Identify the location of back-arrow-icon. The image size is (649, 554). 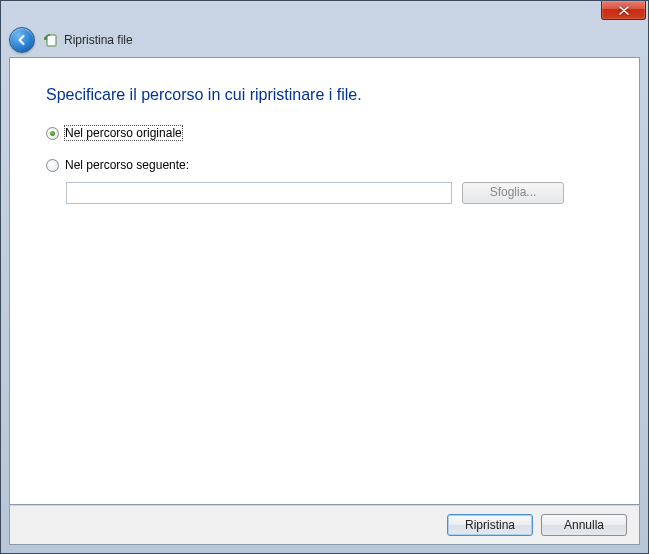
(22, 40).